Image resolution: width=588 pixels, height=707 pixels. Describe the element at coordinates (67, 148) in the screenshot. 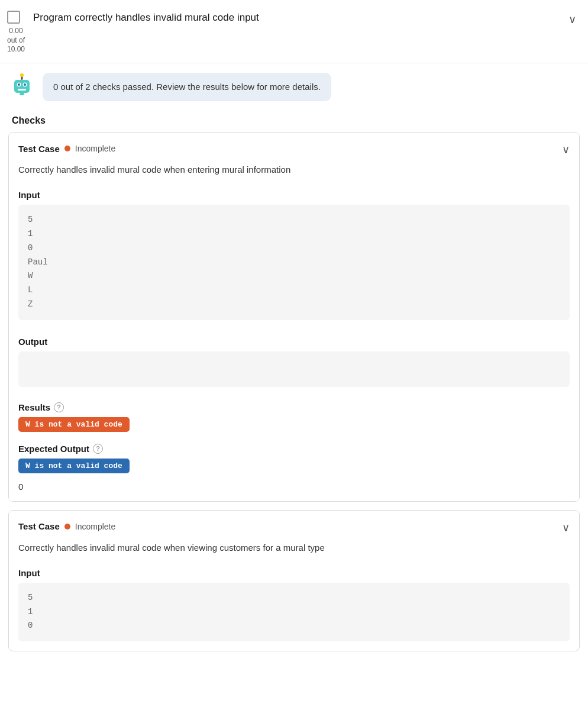

I see `status-dot` at that location.